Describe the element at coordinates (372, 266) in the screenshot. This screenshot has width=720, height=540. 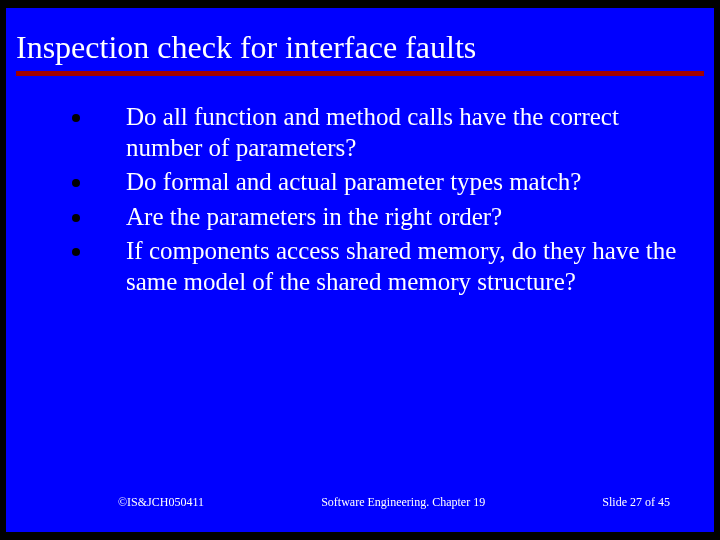
I see `bullet-item: If components access shared memory, do t…` at that location.